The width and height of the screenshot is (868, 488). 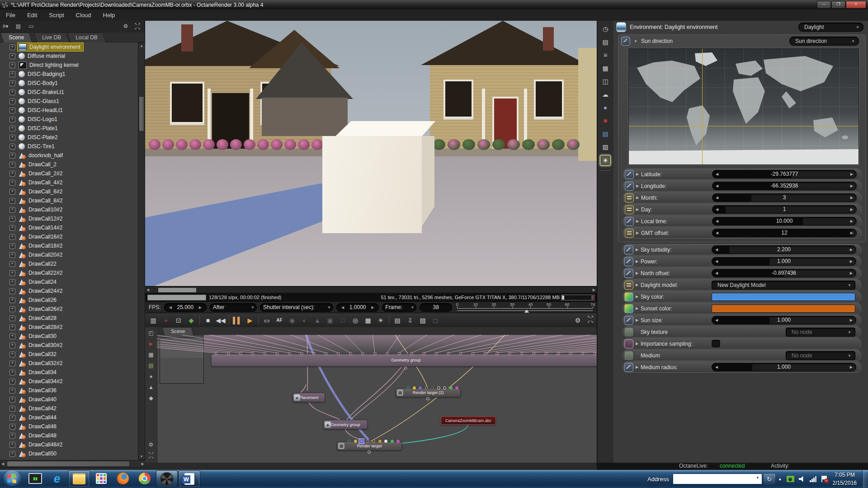 What do you see at coordinates (69, 201) in the screenshot?
I see `tree-item: +DrawCall_8#2` at bounding box center [69, 201].